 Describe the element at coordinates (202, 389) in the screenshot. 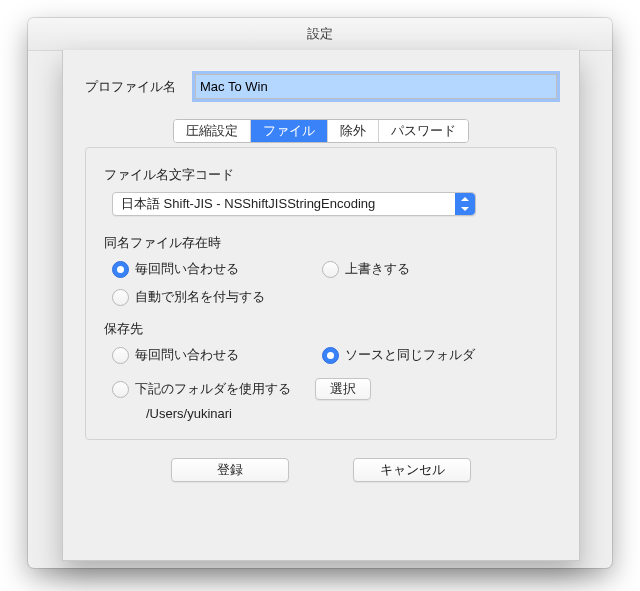

I see `dest-radio-usebelow: 下記のフォルダを使用する` at that location.